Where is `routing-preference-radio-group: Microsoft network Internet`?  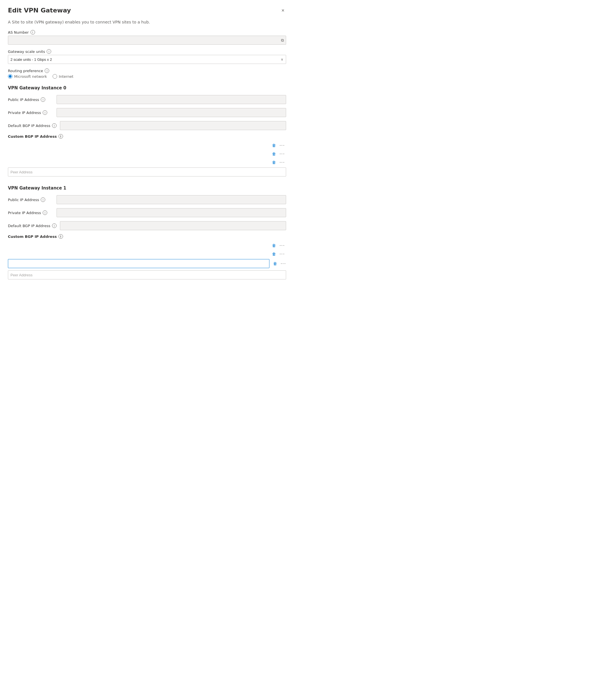
routing-preference-radio-group: Microsoft network Internet is located at coordinates (147, 77).